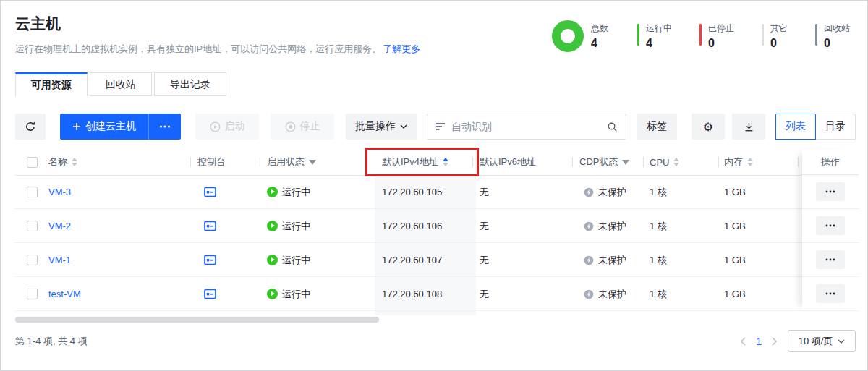 This screenshot has width=868, height=371. I want to click on column-header-mem: 内存, so click(739, 162).